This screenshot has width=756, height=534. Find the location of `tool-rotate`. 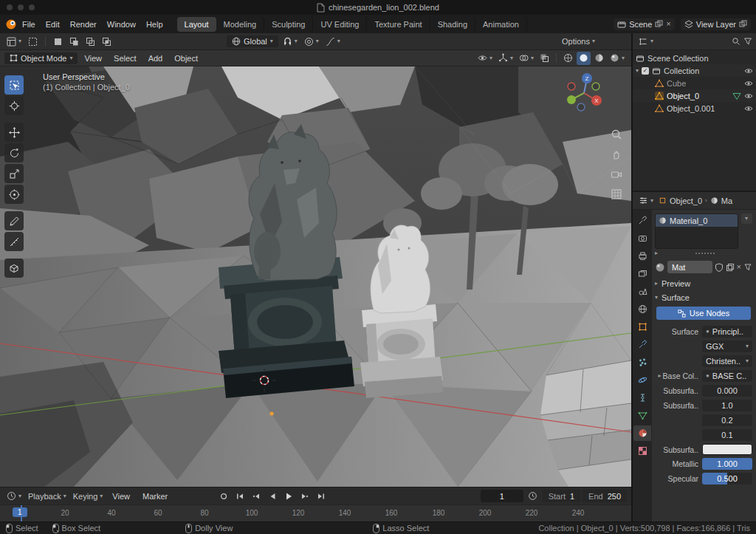

tool-rotate is located at coordinates (14, 153).